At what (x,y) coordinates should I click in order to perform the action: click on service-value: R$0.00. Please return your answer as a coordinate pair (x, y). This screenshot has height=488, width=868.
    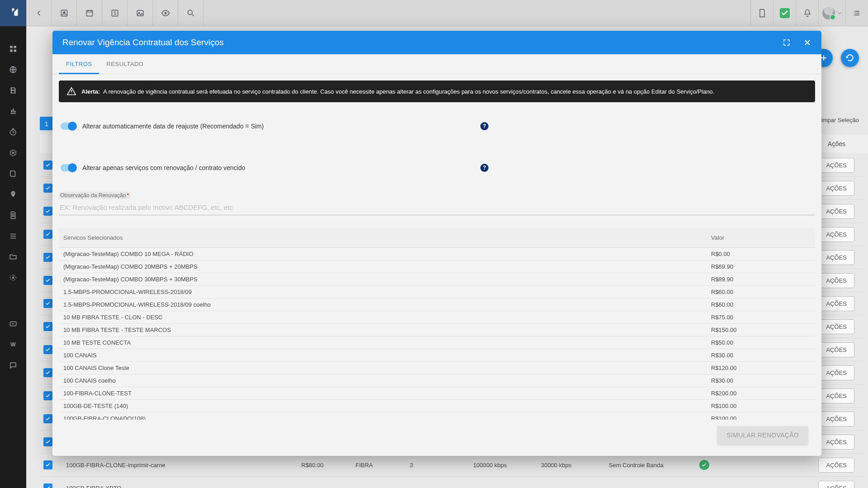
    Looking at the image, I should click on (761, 254).